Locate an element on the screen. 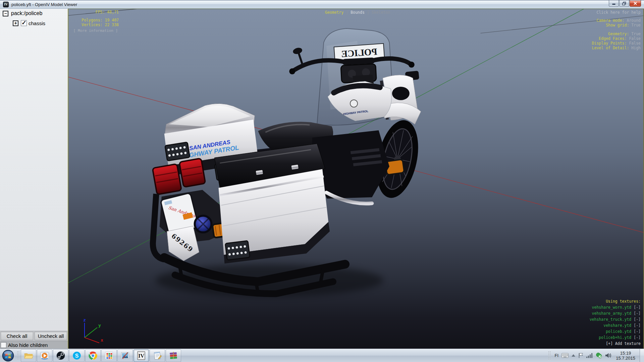 The height and width of the screenshot is (362, 644). taskbar-winrar-button is located at coordinates (173, 356).